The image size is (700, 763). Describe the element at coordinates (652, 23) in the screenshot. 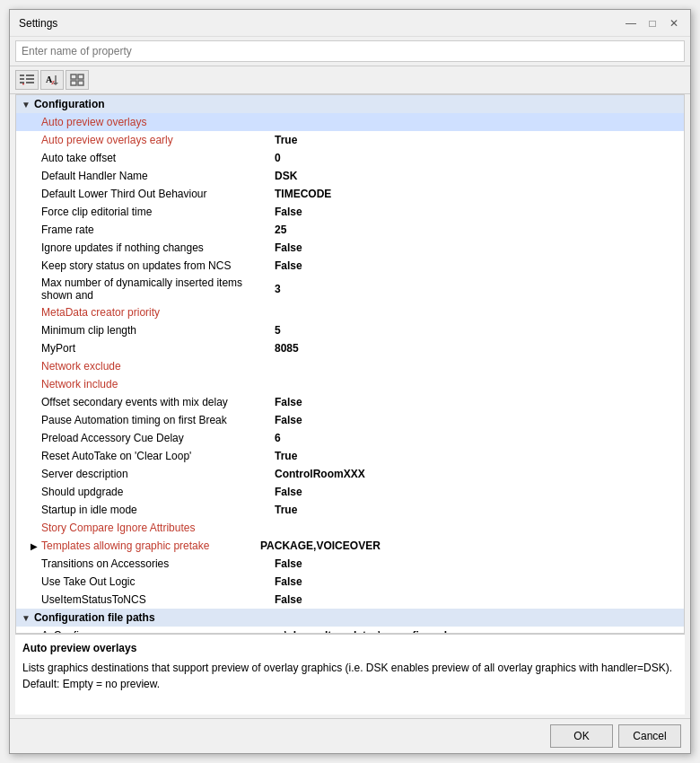

I see `title-controls: — □ ✕` at that location.